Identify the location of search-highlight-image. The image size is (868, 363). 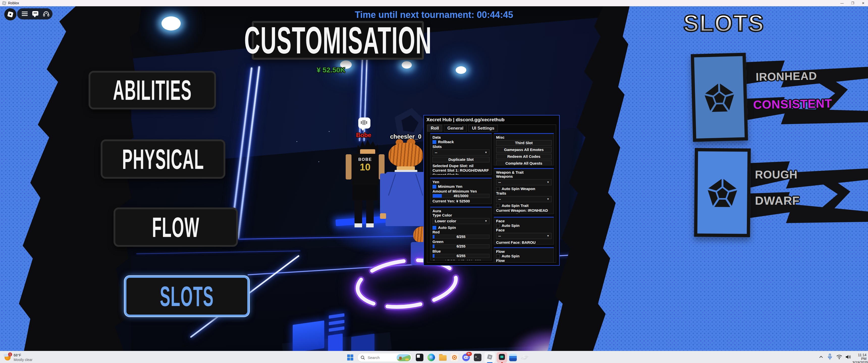
(404, 358).